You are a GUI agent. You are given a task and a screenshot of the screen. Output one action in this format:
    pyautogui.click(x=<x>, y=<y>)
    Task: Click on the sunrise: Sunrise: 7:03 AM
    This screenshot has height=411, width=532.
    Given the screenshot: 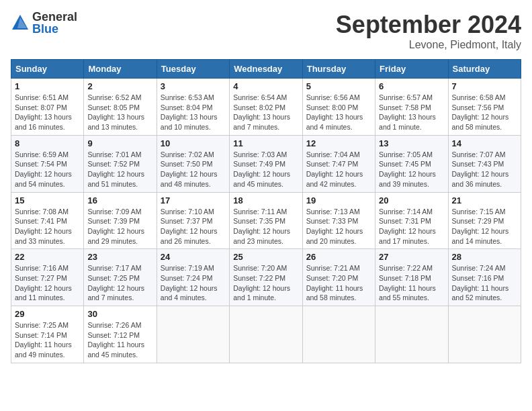 What is the action you would take?
    pyautogui.click(x=266, y=154)
    